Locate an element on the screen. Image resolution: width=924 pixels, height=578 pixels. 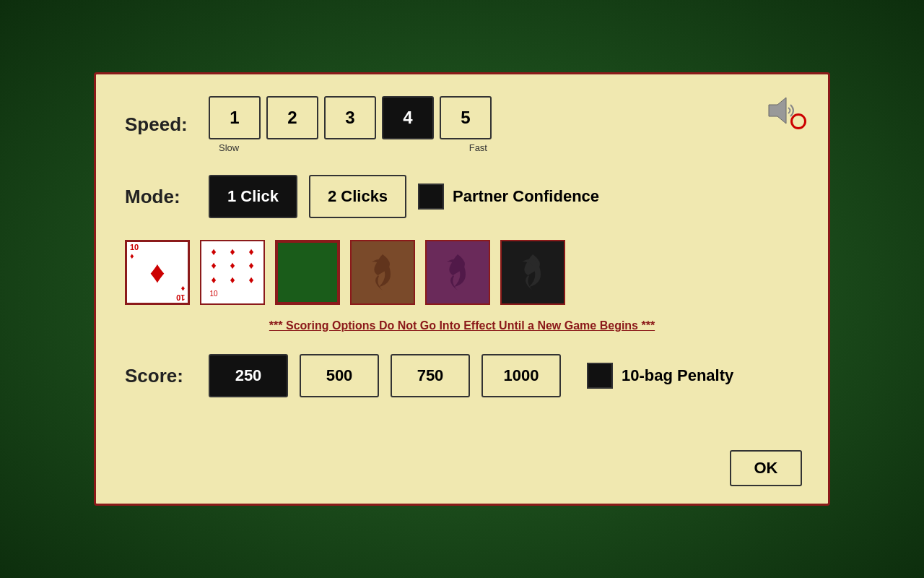
mode-btn-2clicks: 2 Clicks is located at coordinates (358, 197).